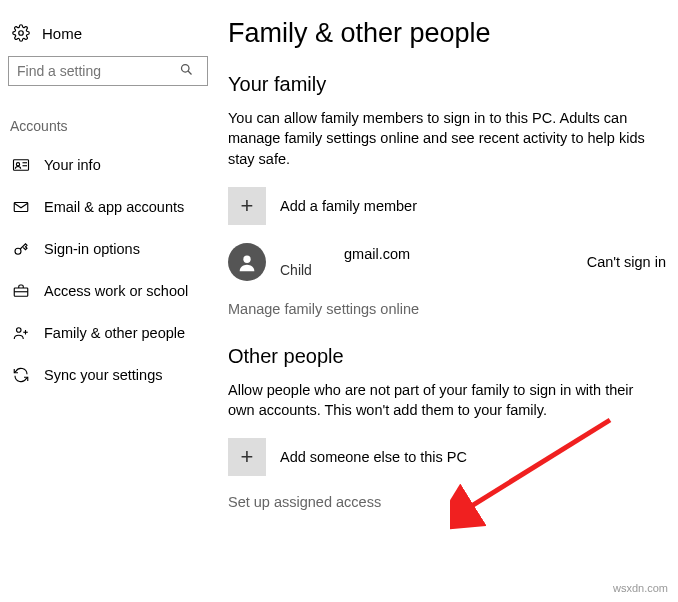 The image size is (678, 602). What do you see at coordinates (426, 270) in the screenshot?
I see `user-role: Child` at bounding box center [426, 270].